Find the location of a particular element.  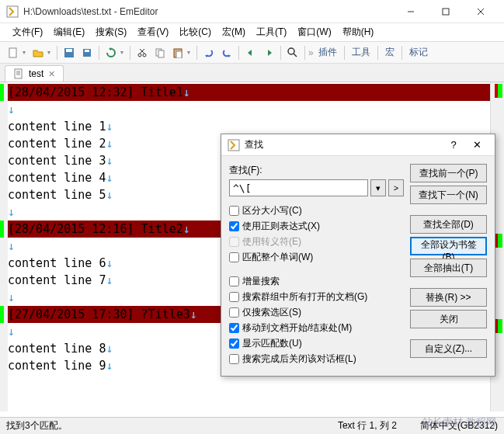

toolbar-plugins-button: 插件 is located at coordinates (328, 53).